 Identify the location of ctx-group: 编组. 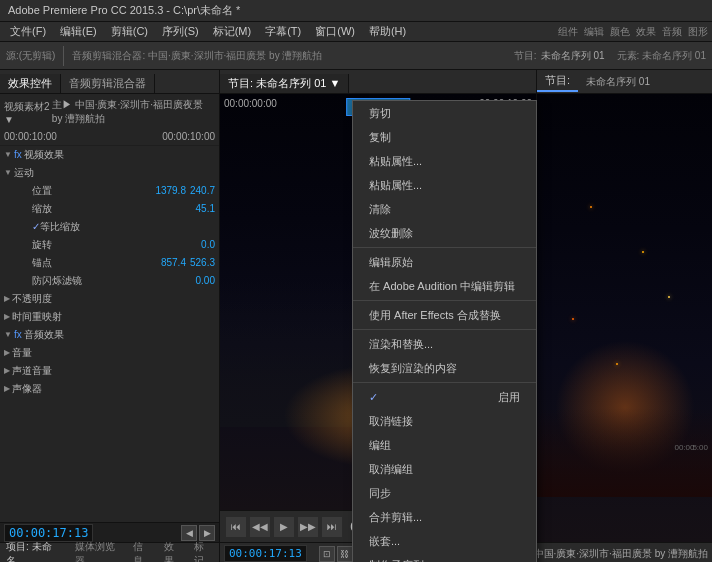
(444, 445).